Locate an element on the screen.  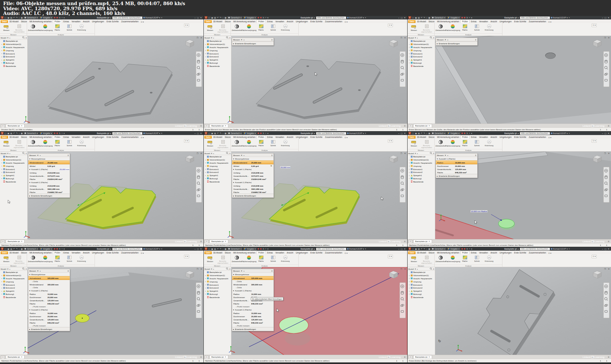
minimize-button: ‒ is located at coordinates (399, 249).